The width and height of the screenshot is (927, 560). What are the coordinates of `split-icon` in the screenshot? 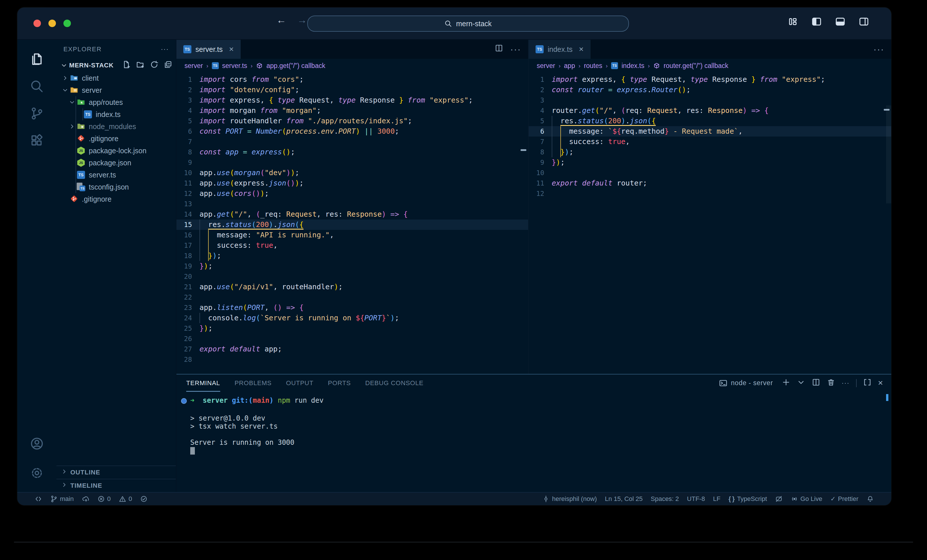 It's located at (816, 383).